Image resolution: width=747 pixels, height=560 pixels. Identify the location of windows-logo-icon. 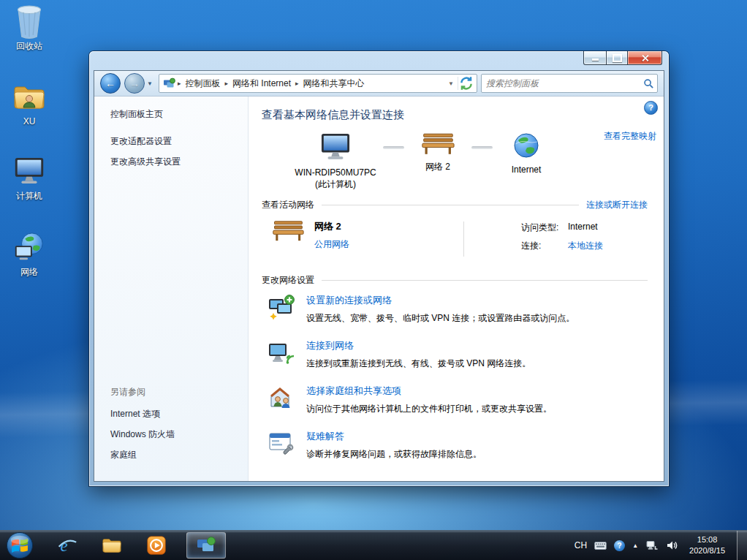
(20, 545).